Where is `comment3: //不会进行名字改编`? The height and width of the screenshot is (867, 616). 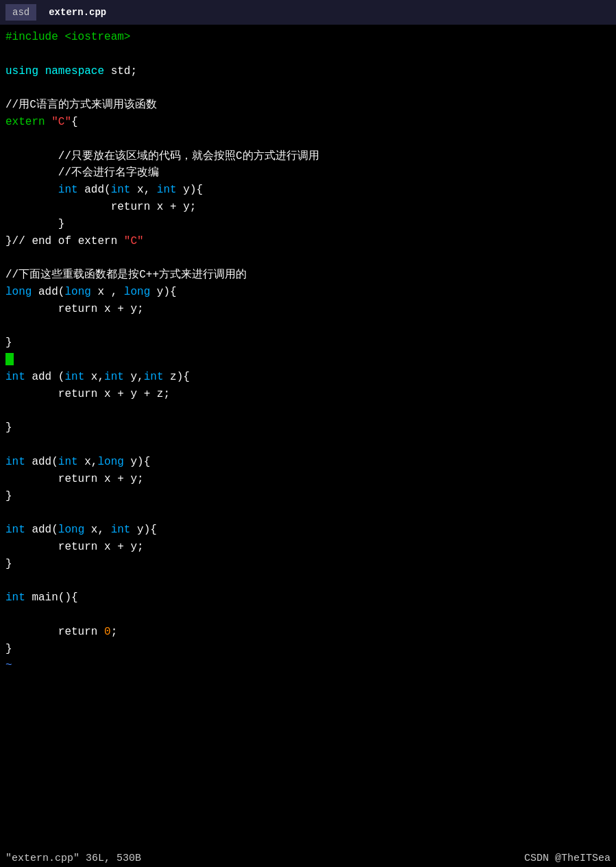 comment3: //不会进行名字改编 is located at coordinates (108, 173).